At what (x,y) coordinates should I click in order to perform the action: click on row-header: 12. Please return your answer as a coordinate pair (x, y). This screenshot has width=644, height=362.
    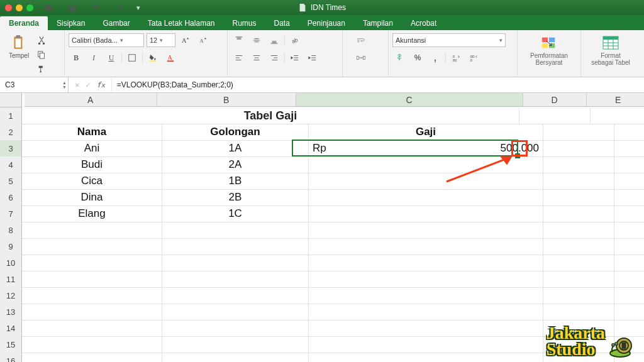
    Looking at the image, I should click on (11, 295).